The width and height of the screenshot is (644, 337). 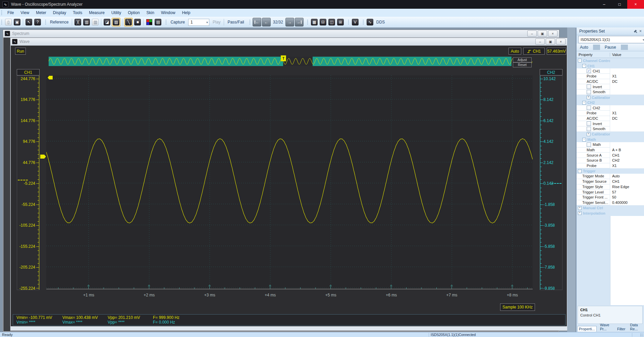 What do you see at coordinates (610, 119) in the screenshot?
I see `property-row-ac-dc: AC/DCDC` at bounding box center [610, 119].